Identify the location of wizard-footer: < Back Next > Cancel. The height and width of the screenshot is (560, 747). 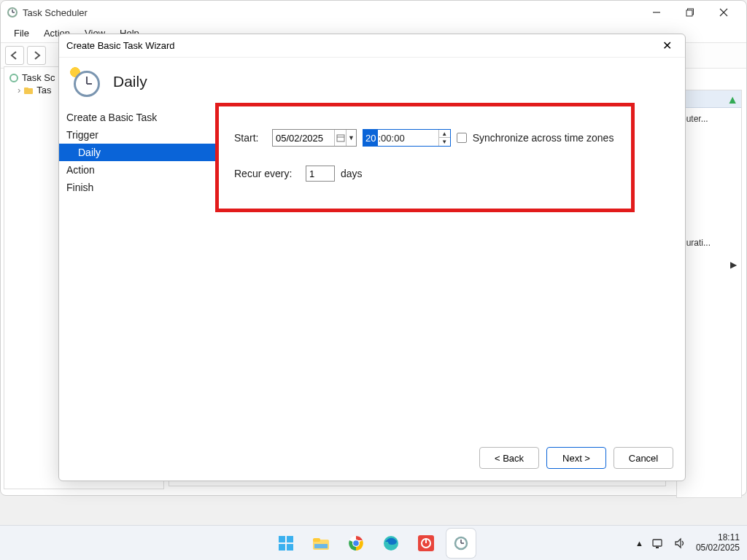
(372, 460).